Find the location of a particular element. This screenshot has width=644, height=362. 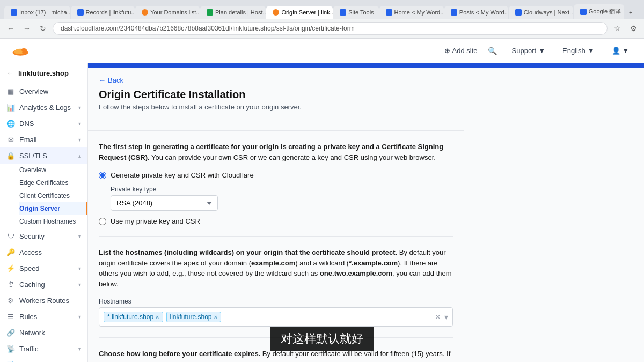

back-label: Back is located at coordinates (116, 80).